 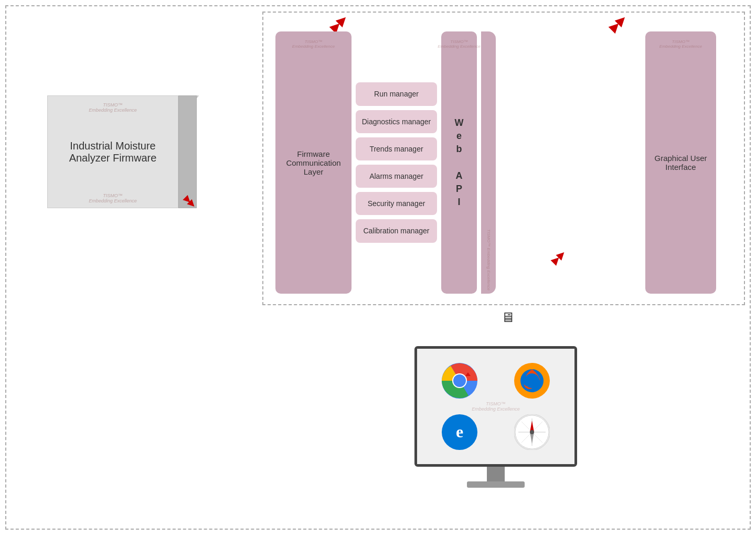 What do you see at coordinates (460, 381) in the screenshot?
I see `chrome-icon-container` at bounding box center [460, 381].